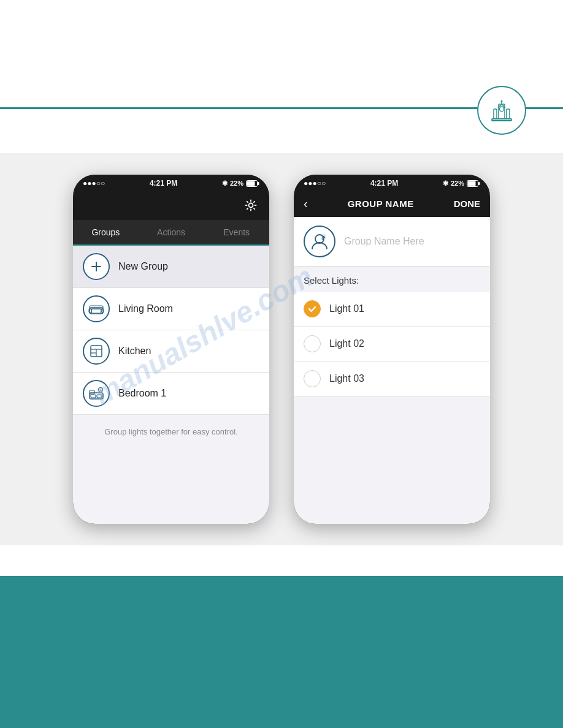  I want to click on groups-list: New Group Living Room, so click(171, 330).